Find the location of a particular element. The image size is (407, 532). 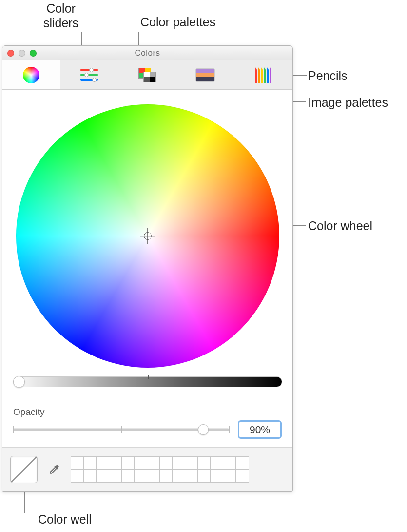

tab-color-palettes is located at coordinates (147, 75).